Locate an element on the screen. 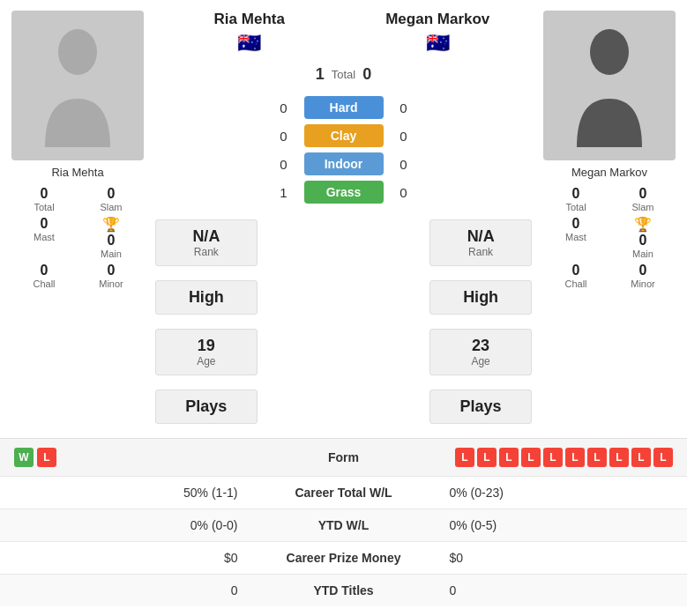 The height and width of the screenshot is (616, 687). left-plays-box: Plays is located at coordinates (206, 407).